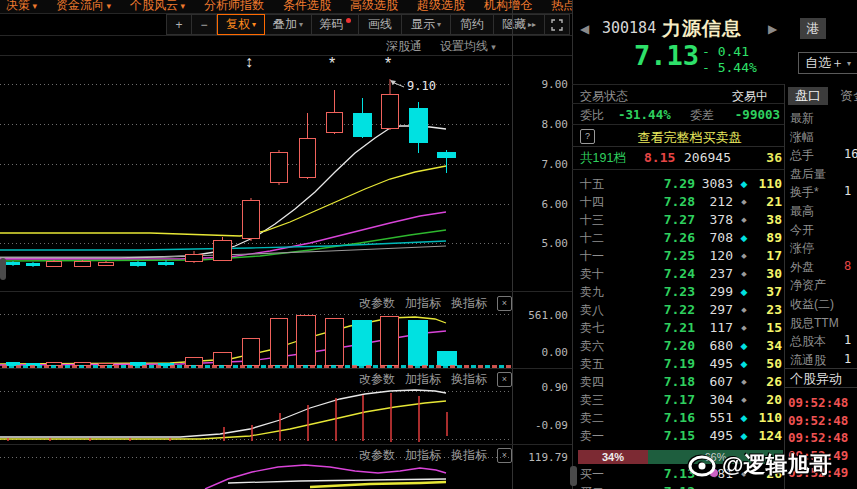 This screenshot has height=489, width=857. Describe the element at coordinates (592, 238) in the screenshot. I see `level-label: 十二` at that location.